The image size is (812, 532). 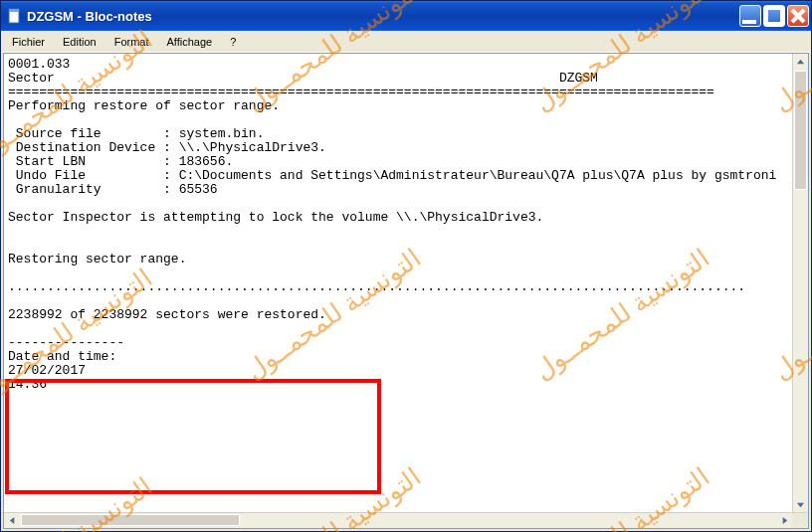 I want to click on text-line: Source file : system.bin., so click(x=135, y=133).